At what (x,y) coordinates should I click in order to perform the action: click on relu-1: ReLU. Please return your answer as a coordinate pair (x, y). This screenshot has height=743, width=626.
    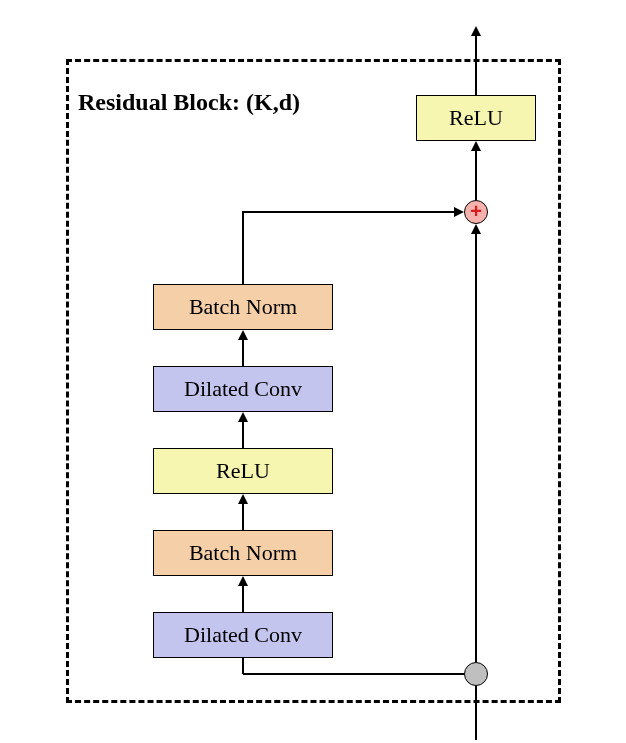
    Looking at the image, I should click on (243, 471).